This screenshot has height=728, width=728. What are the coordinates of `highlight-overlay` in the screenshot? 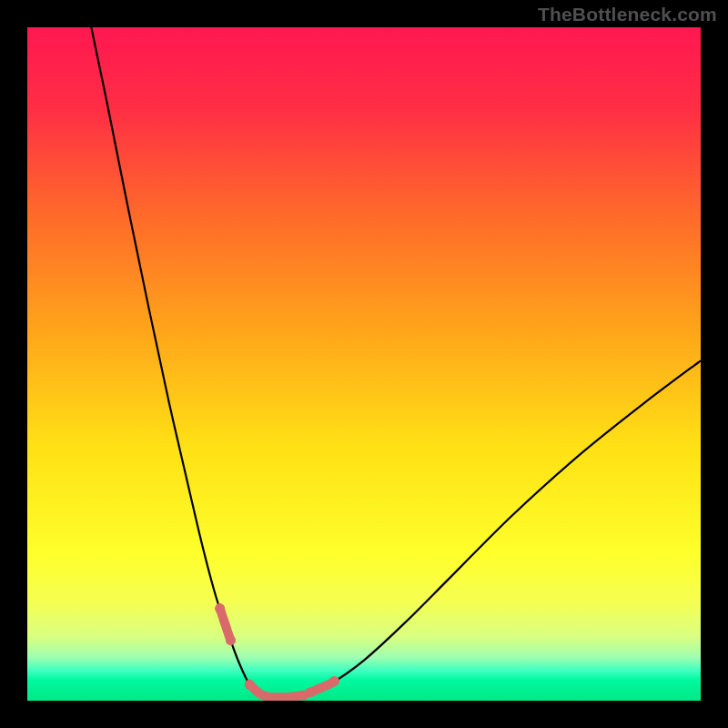 It's located at (277, 652).